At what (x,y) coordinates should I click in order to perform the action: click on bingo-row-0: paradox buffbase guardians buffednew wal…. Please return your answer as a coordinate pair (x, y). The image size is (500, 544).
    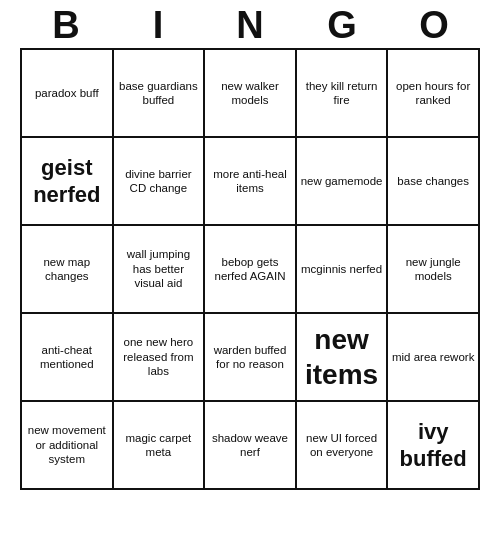
    Looking at the image, I should click on (250, 93).